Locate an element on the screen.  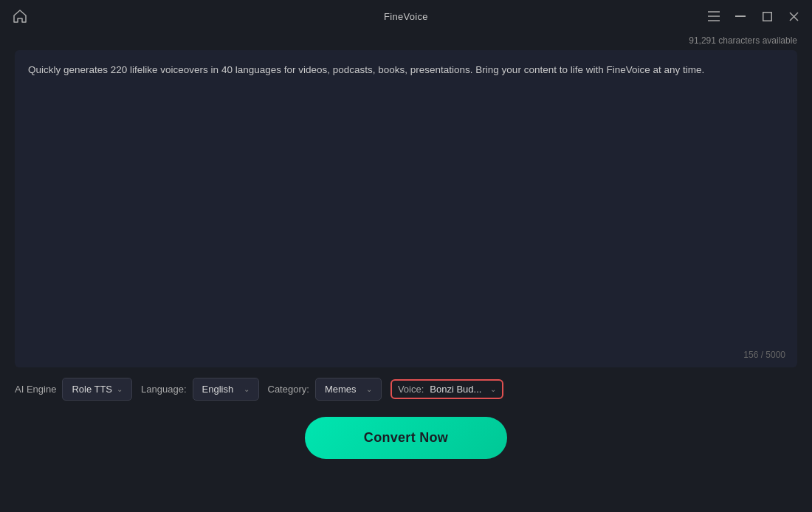
language-chevron-icon: ⌄ is located at coordinates (247, 390).